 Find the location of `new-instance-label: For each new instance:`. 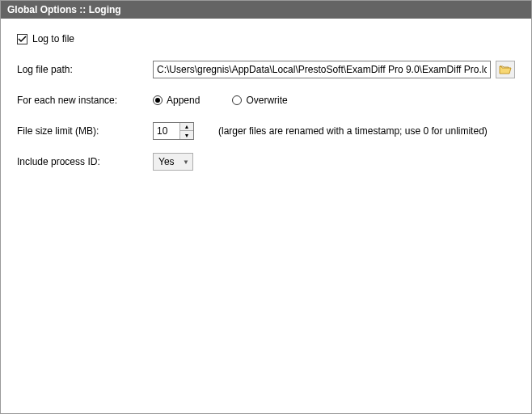

new-instance-label: For each new instance: is located at coordinates (85, 100).